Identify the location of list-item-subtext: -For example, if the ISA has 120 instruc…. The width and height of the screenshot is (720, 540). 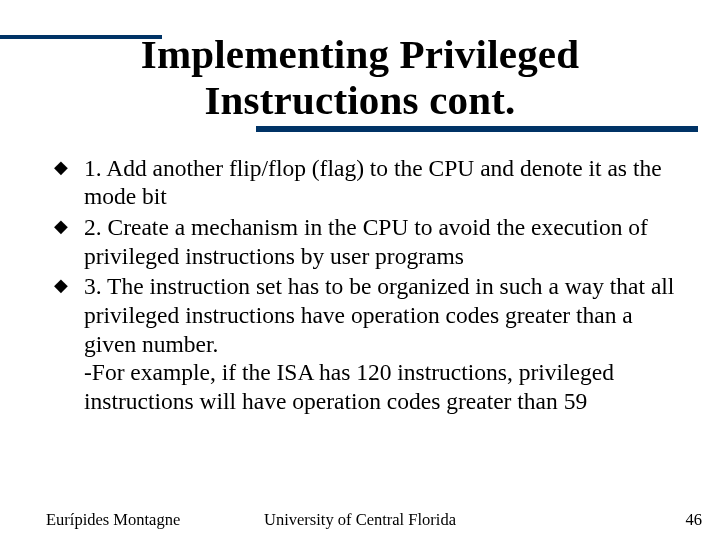
(382, 386).